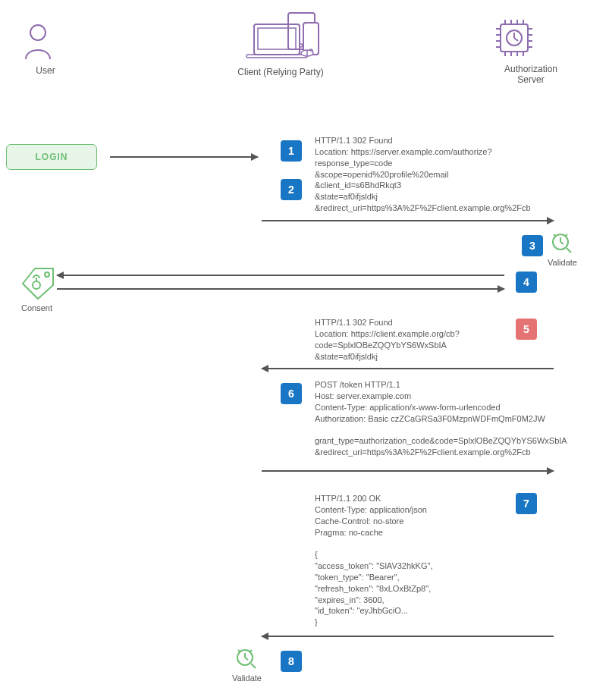  I want to click on step-1-badge: 1, so click(291, 151).